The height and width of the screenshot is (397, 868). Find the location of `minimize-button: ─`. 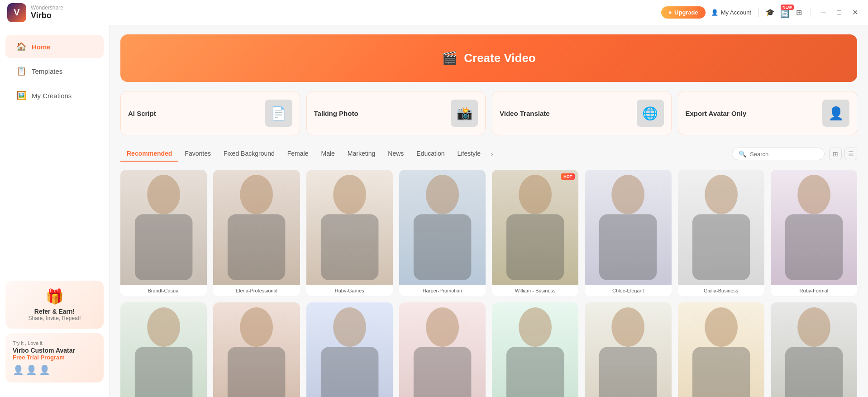

minimize-button: ─ is located at coordinates (824, 13).